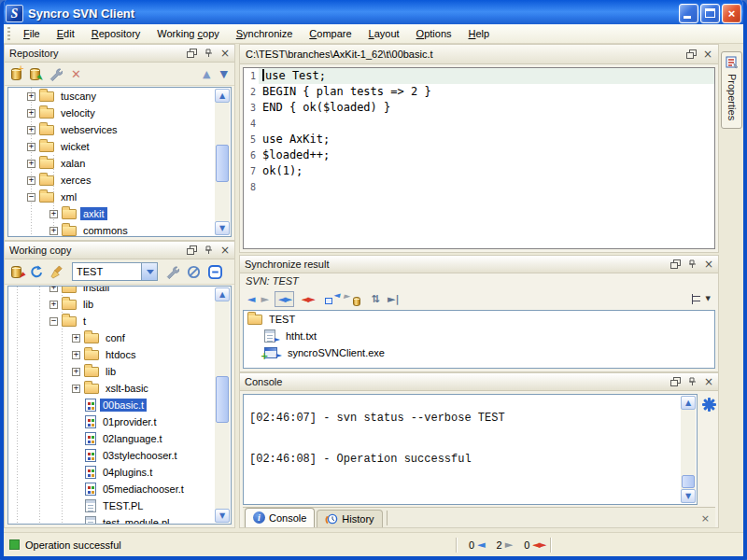 Image resolution: width=747 pixels, height=560 pixels. Describe the element at coordinates (222, 405) in the screenshot. I see `working-copy-scrollbar: ▲ ▼` at that location.